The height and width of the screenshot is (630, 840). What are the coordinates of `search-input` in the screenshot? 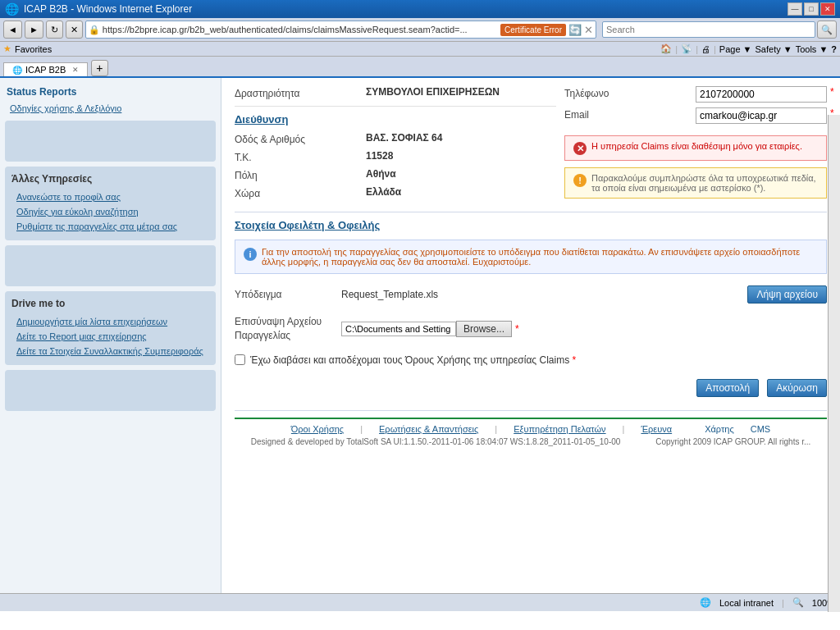 It's located at (709, 30).